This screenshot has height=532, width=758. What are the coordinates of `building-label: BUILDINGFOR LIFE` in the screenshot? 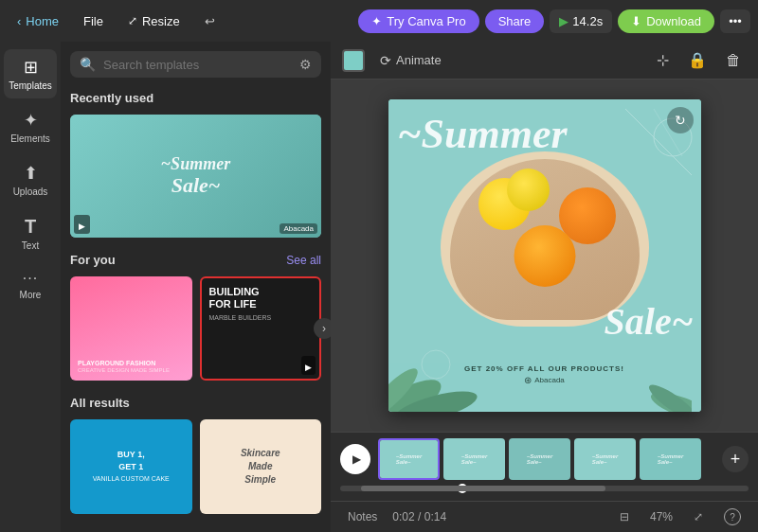 It's located at (262, 298).